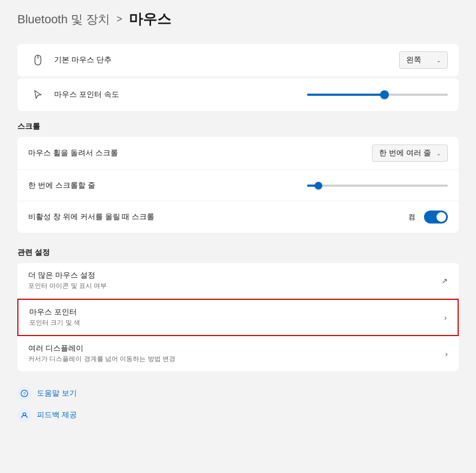 Image resolution: width=476 pixels, height=473 pixels. I want to click on lines-per-scroll-label: 한 번에 스크롤할 줄, so click(168, 186).